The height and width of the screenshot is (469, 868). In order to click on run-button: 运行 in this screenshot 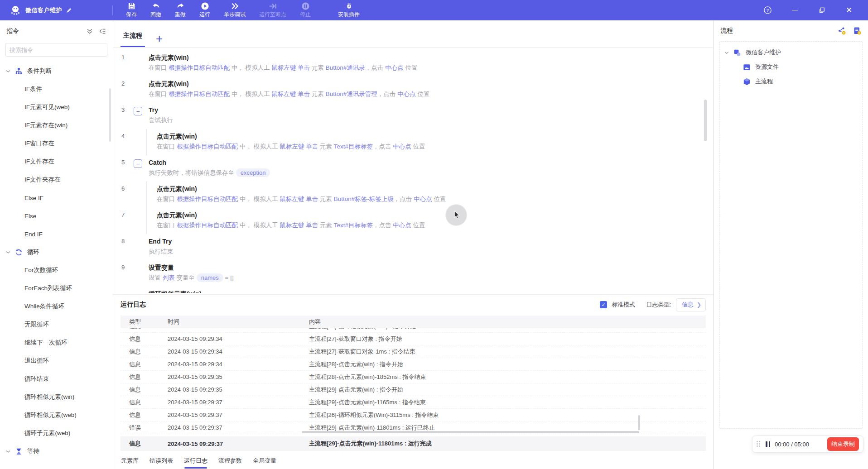, I will do `click(205, 10)`.